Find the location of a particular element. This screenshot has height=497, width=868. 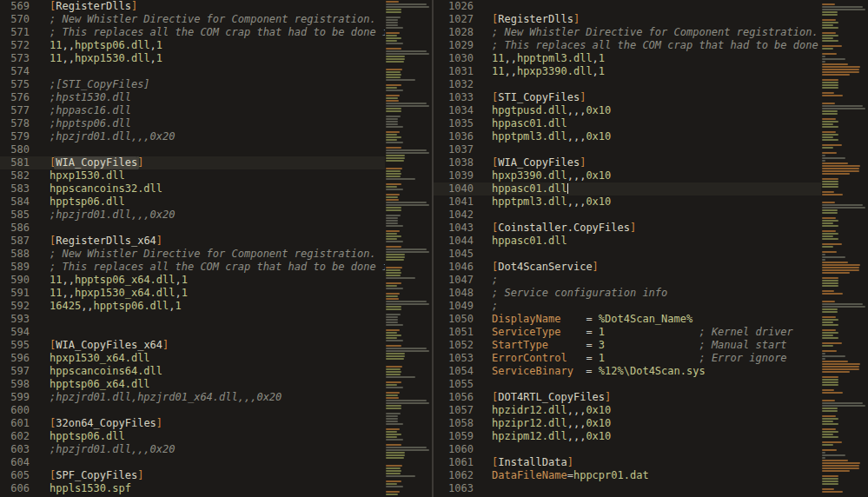

code-row: 1040hppasc01.dll is located at coordinates (651, 189).